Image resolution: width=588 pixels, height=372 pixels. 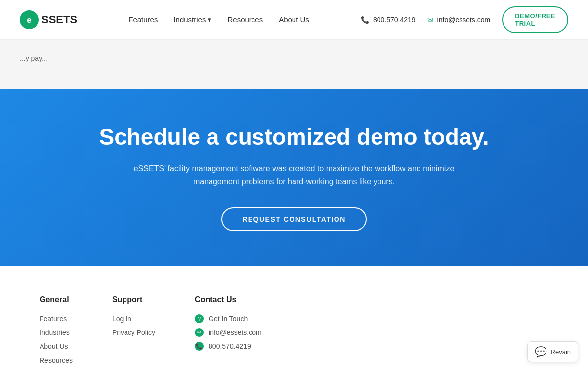 I want to click on contact-email-icon: ✉, so click(x=199, y=332).